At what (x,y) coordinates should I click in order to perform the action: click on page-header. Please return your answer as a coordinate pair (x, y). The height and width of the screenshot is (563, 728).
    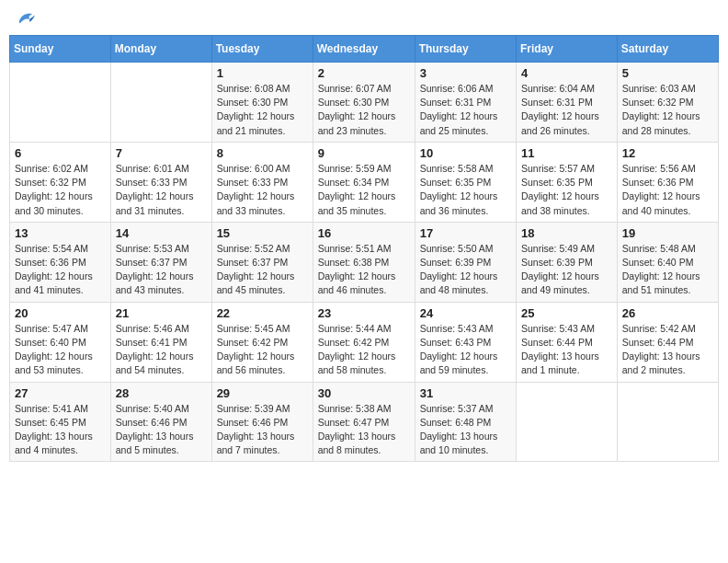
    Looking at the image, I should click on (364, 19).